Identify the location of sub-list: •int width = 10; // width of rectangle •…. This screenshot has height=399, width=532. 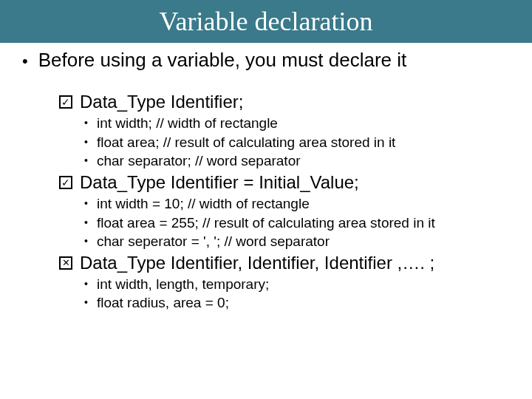
(297, 223).